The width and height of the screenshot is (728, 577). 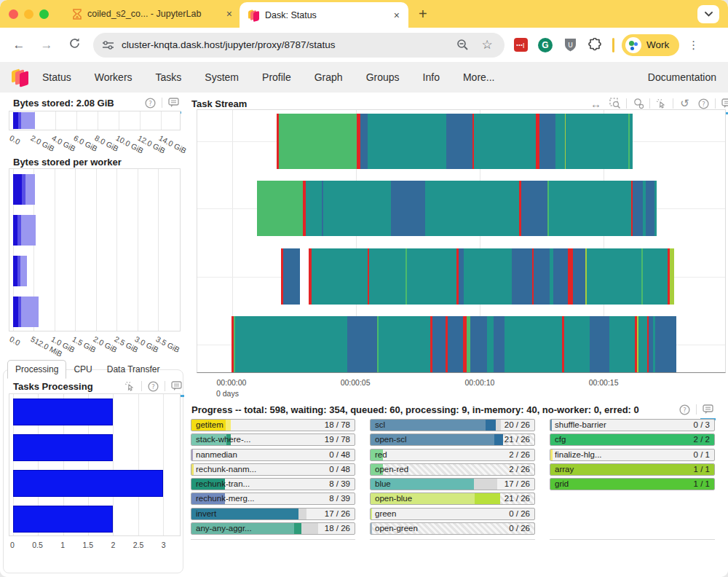 What do you see at coordinates (338, 514) in the screenshot?
I see `task-count: 17 / 26` at bounding box center [338, 514].